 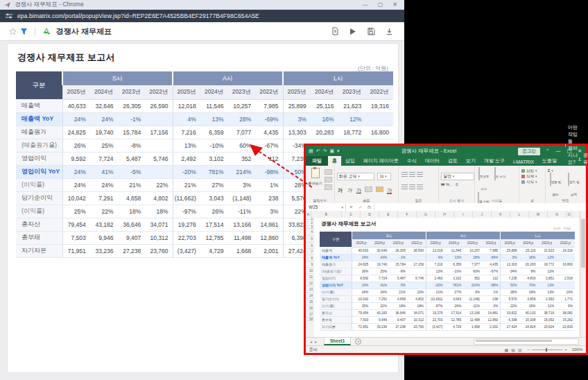 I want to click on data-cell: 19,740, so click(x=380, y=264).